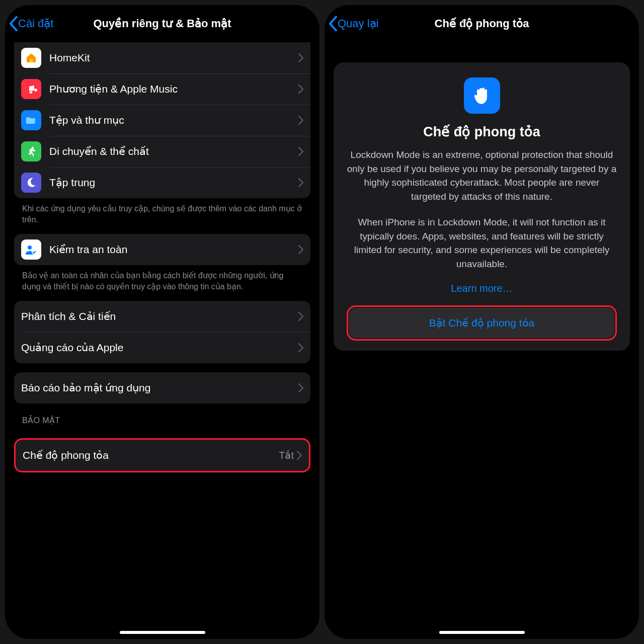  What do you see at coordinates (482, 24) in the screenshot?
I see `nav-bar: Quay lại Chế độ phong tỏa` at bounding box center [482, 24].